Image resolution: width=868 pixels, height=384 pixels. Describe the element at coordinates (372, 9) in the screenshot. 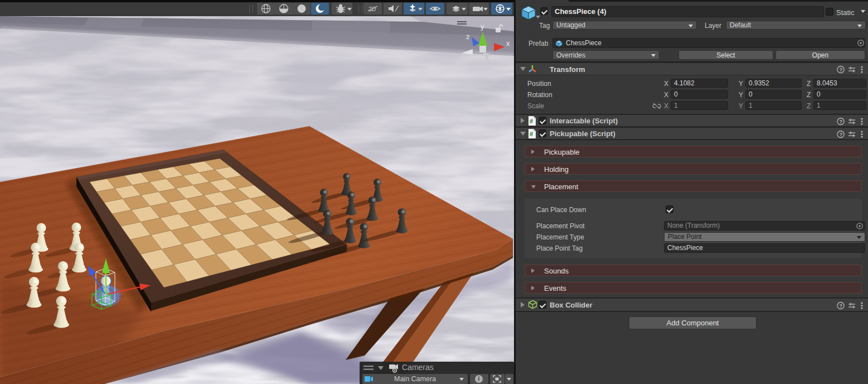

I see `svg-text: 2D` at that location.